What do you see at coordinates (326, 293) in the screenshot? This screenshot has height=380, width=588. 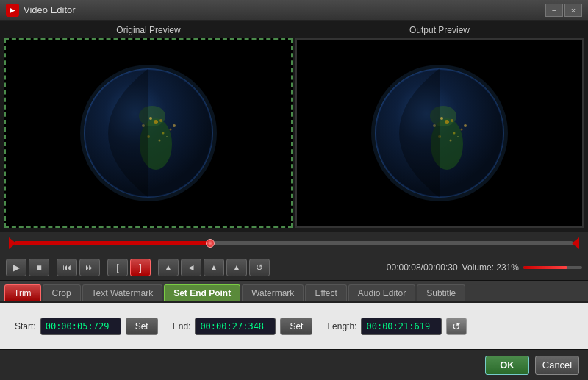 I see `tab-effect: Effect` at bounding box center [326, 293].